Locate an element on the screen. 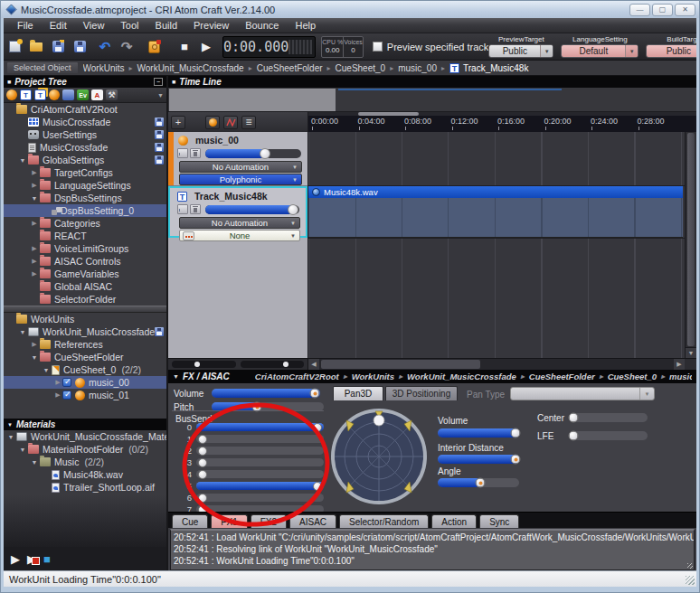 This screenshot has height=593, width=700. tool-icon: ⚒ is located at coordinates (112, 95).